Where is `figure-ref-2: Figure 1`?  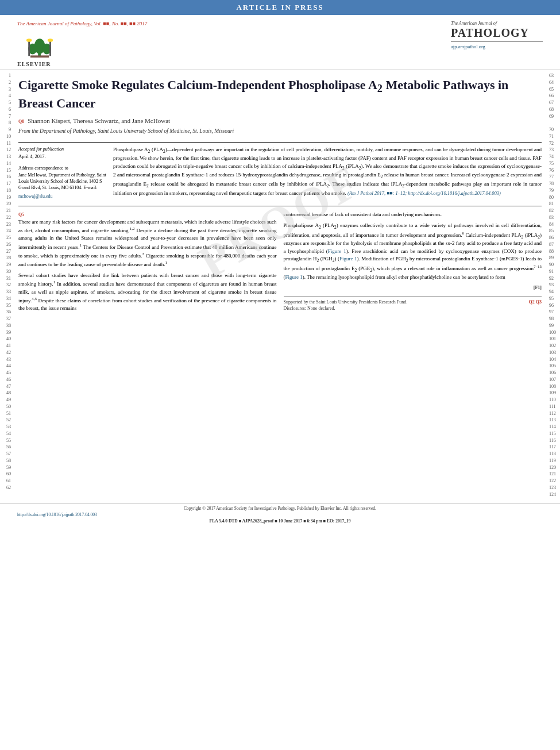 figure-ref-2: Figure 1 is located at coordinates (348, 259).